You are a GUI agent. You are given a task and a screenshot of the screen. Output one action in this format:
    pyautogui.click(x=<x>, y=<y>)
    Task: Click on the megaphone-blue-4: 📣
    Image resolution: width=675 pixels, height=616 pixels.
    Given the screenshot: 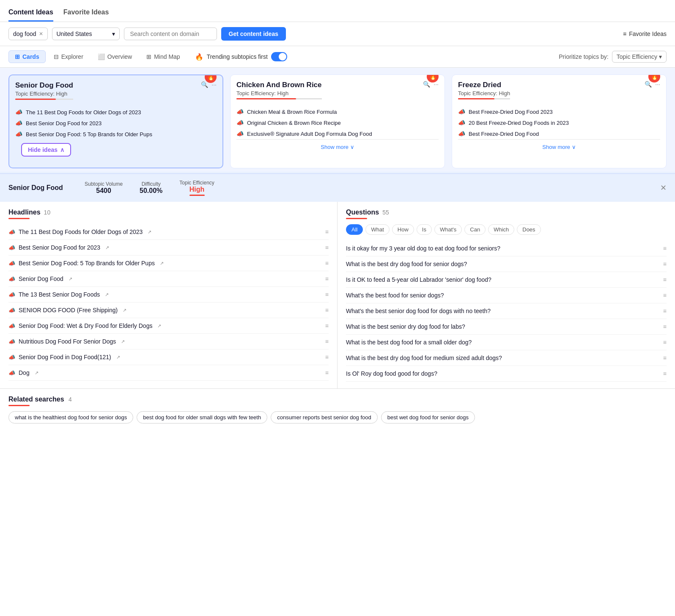 What is the action you would take?
    pyautogui.click(x=12, y=279)
    